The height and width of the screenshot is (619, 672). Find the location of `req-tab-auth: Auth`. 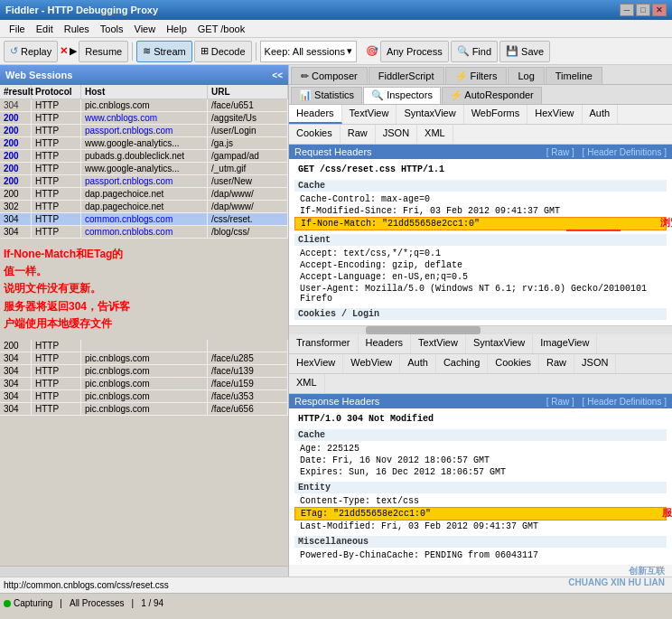

req-tab-auth: Auth is located at coordinates (601, 114).